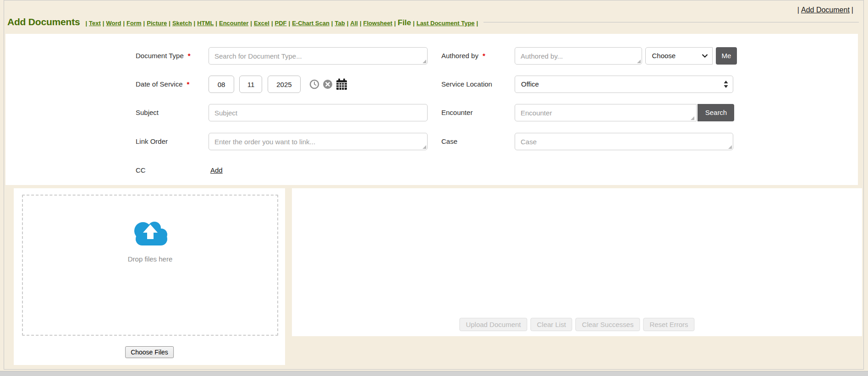 The image size is (868, 376). I want to click on upload-actions: Upload Document Clear List Clear Success…, so click(577, 324).